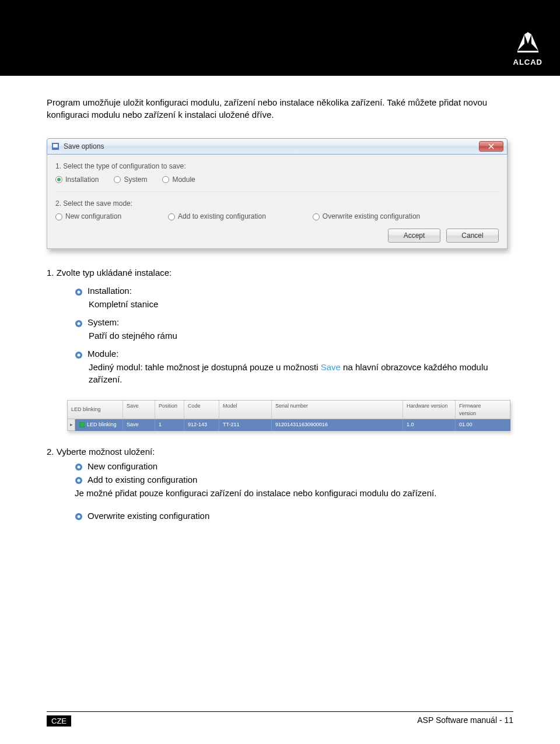  What do you see at coordinates (371, 217) in the screenshot?
I see `radio-label: Overwrite existing configuration` at bounding box center [371, 217].